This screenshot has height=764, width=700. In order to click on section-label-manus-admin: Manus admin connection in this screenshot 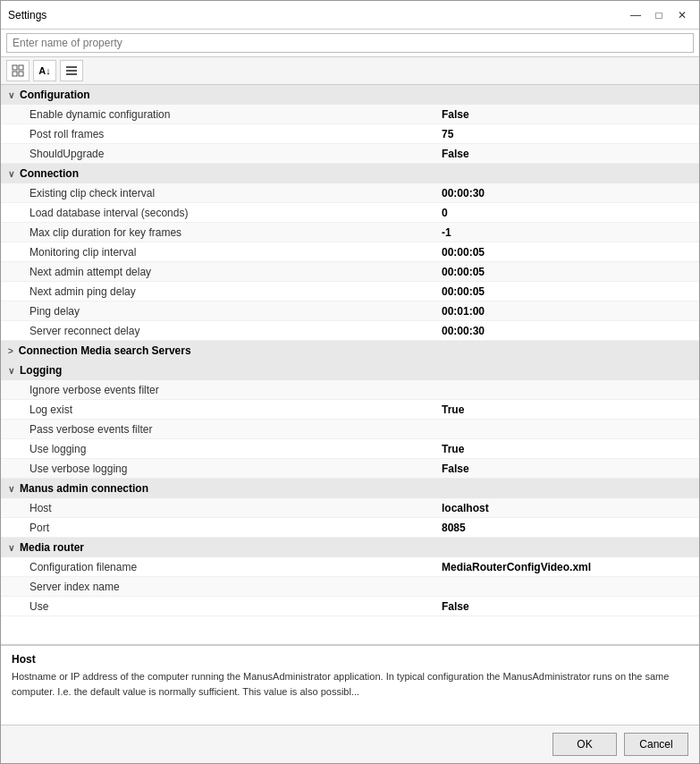, I will do `click(84, 488)`.